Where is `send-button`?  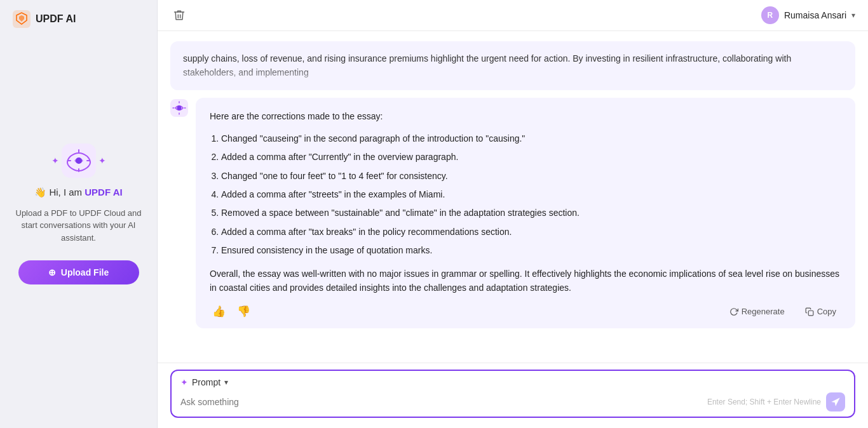
send-button is located at coordinates (836, 402).